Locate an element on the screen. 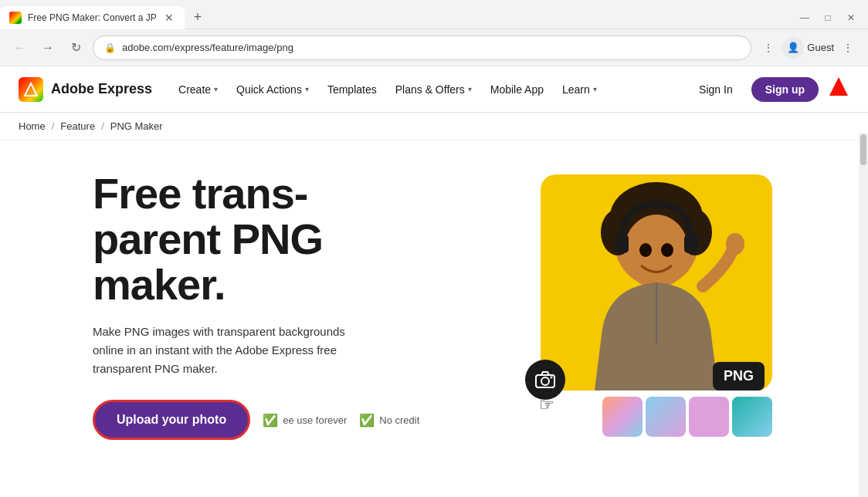 Image resolution: width=868 pixels, height=497 pixels. active-tab: Free PNG Maker: Convert a JP ✕ is located at coordinates (93, 18).